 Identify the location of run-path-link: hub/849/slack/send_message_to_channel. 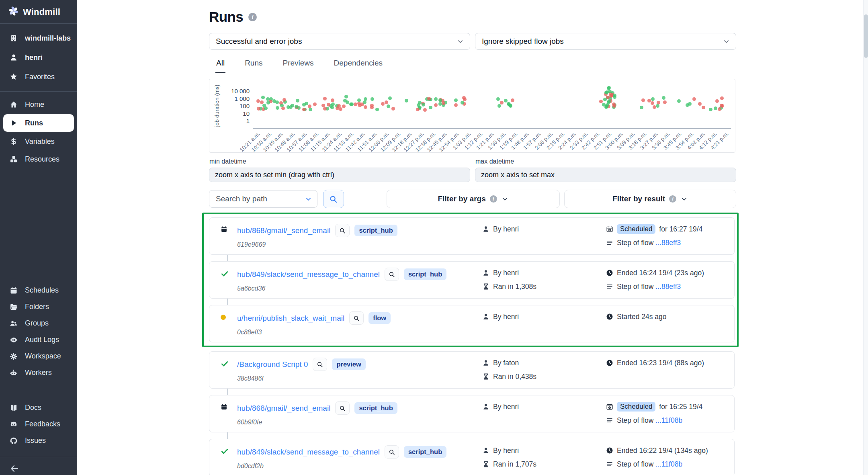
(309, 274).